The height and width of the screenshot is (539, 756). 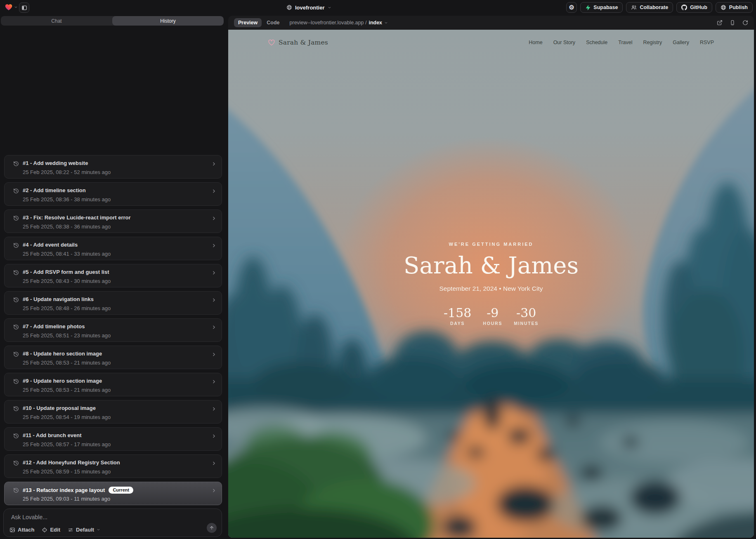 What do you see at coordinates (67, 172) in the screenshot?
I see `history-item-meta: 25 Feb 2025, 08:22 - 52 minutes ago` at bounding box center [67, 172].